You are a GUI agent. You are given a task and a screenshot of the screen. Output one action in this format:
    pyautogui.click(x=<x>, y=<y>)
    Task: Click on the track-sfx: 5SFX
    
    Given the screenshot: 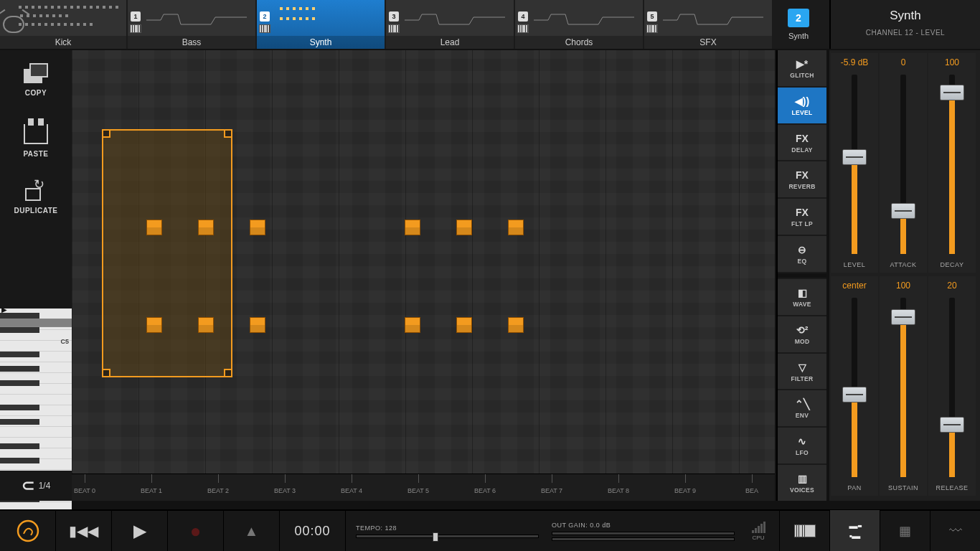 What is the action you would take?
    pyautogui.click(x=708, y=24)
    